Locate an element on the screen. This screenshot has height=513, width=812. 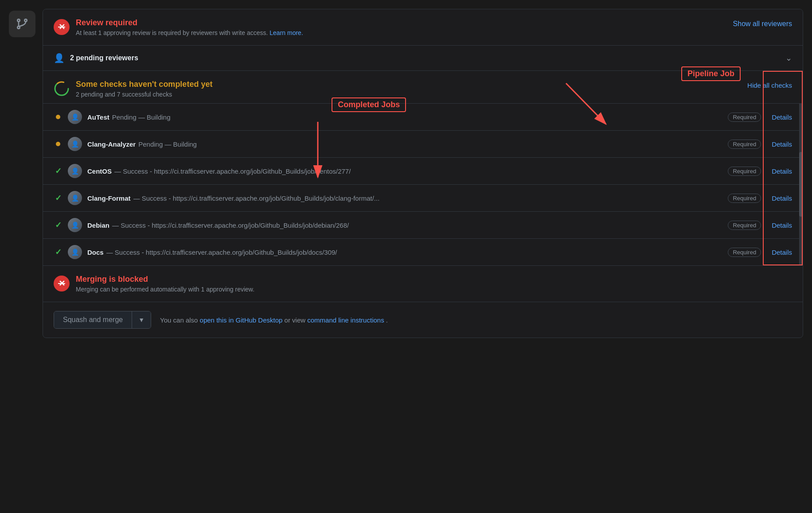
checks-text: Some checks haven't completed yet 2 pend… is located at coordinates (144, 89).